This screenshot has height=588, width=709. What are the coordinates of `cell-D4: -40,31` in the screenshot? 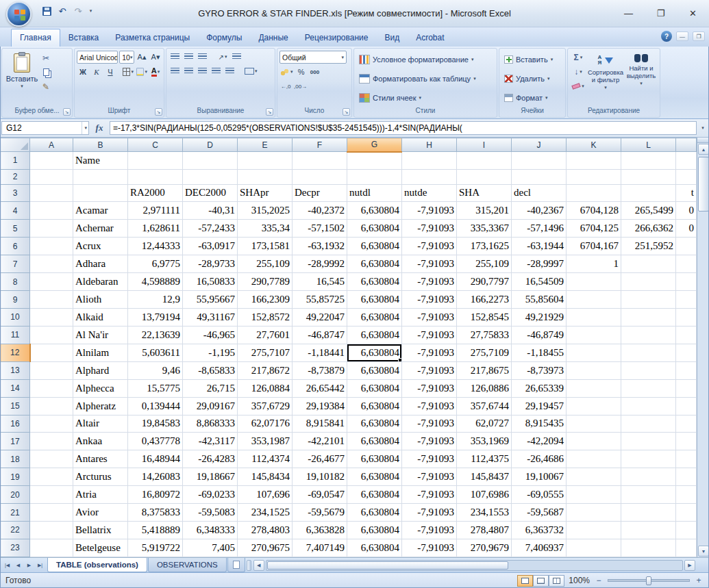 It's located at (210, 211).